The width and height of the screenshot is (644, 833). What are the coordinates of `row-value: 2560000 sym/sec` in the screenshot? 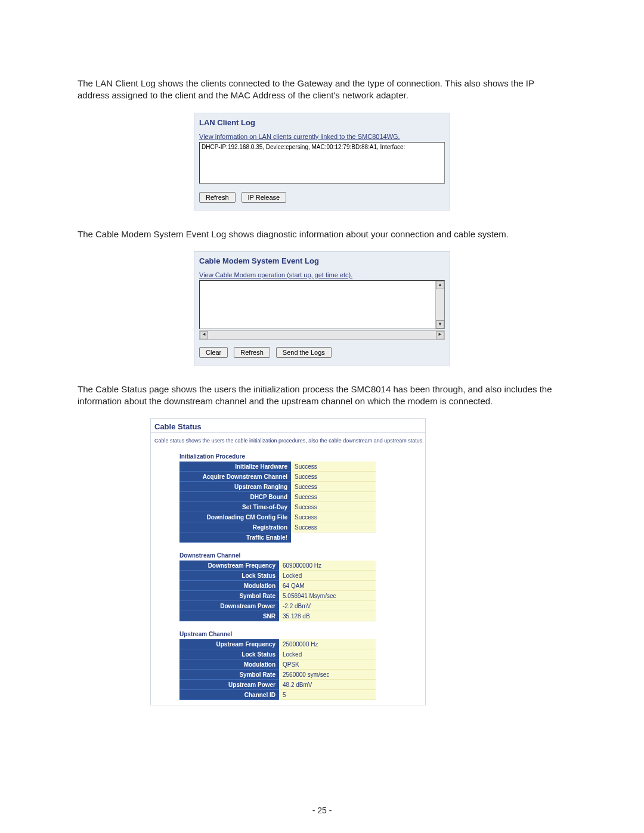 It's located at (327, 675).